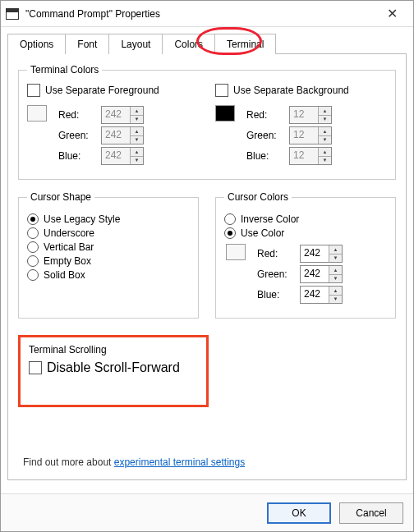 The height and width of the screenshot is (532, 414). I want to click on ok-button: OK, so click(299, 513).